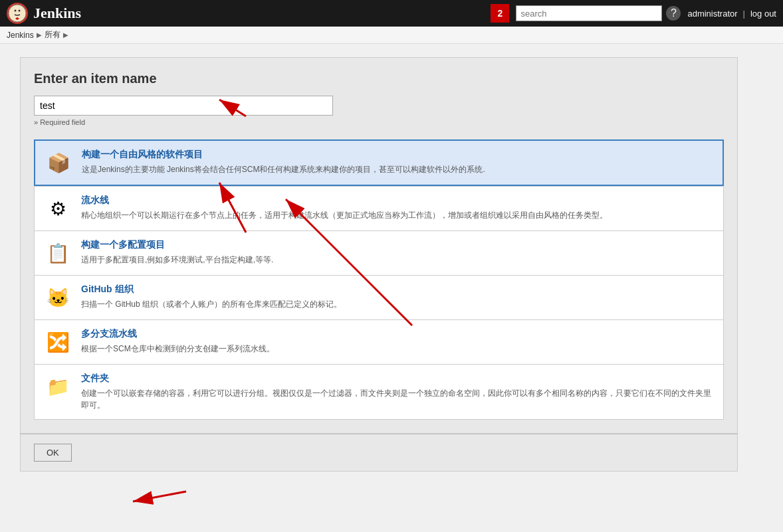 Image resolution: width=783 pixels, height=532 pixels. What do you see at coordinates (379, 392) in the screenshot?
I see `item-option-folder: 📁 文件夹 创建一个可以嵌套存储的容器，利用它可以进行分组。视图仅仅是一个过滤器…` at bounding box center [379, 392].